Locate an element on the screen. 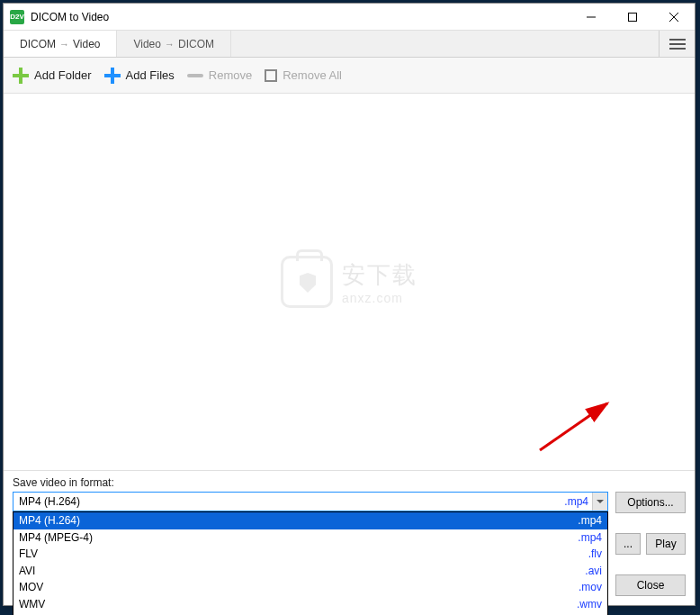 The height and width of the screenshot is (615, 700). format-dropdown: MP4 (H.264) .mp4 MP4 (H.264).mp4MP4 (MPE… is located at coordinates (310, 502).